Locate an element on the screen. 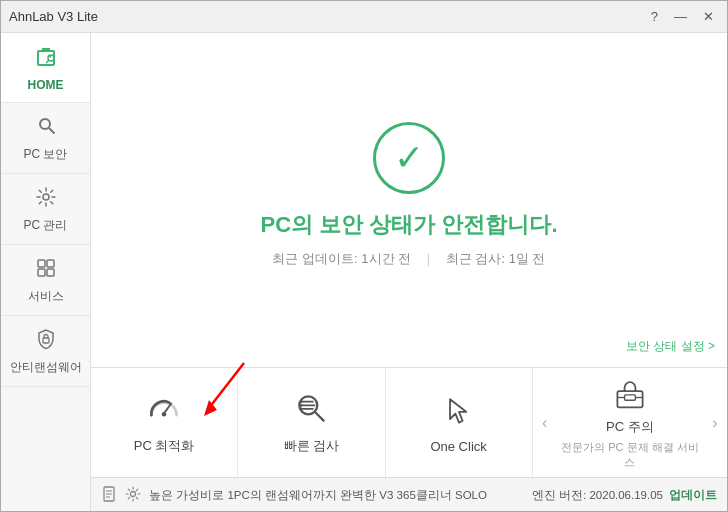 The height and width of the screenshot is (512, 728). sidebar-item-service: 서비스 is located at coordinates (46, 280).